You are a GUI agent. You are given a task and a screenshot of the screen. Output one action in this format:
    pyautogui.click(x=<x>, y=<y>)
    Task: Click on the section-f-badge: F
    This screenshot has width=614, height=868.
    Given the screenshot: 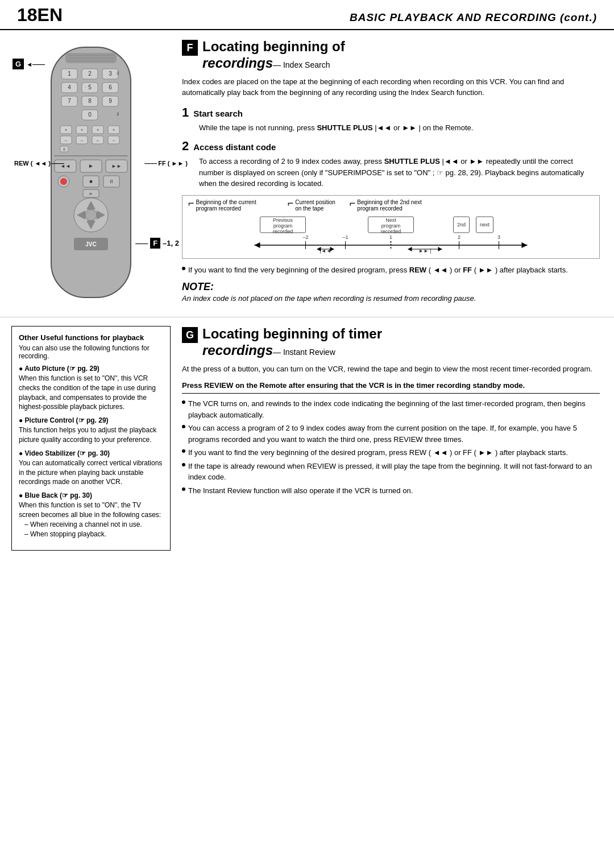 What is the action you would take?
    pyautogui.click(x=190, y=48)
    